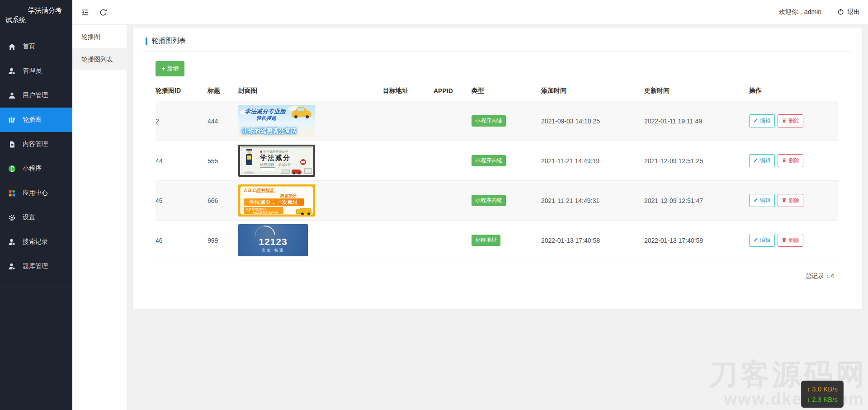 This screenshot has width=868, height=410. What do you see at coordinates (497, 276) in the screenshot?
I see `total-records: 总记录：4` at bounding box center [497, 276].